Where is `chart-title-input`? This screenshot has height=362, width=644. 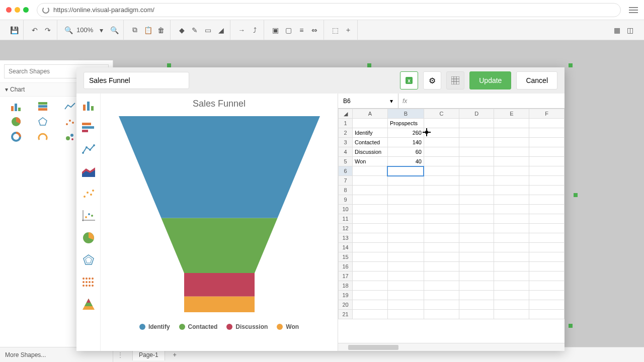
chart-title-input is located at coordinates (136, 80).